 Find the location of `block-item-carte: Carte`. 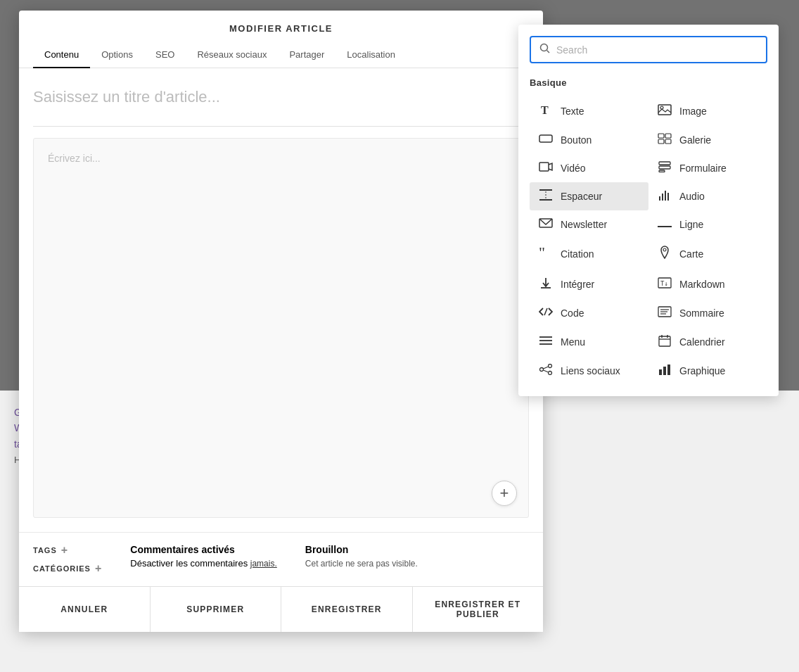

block-item-carte: Carte is located at coordinates (708, 254).